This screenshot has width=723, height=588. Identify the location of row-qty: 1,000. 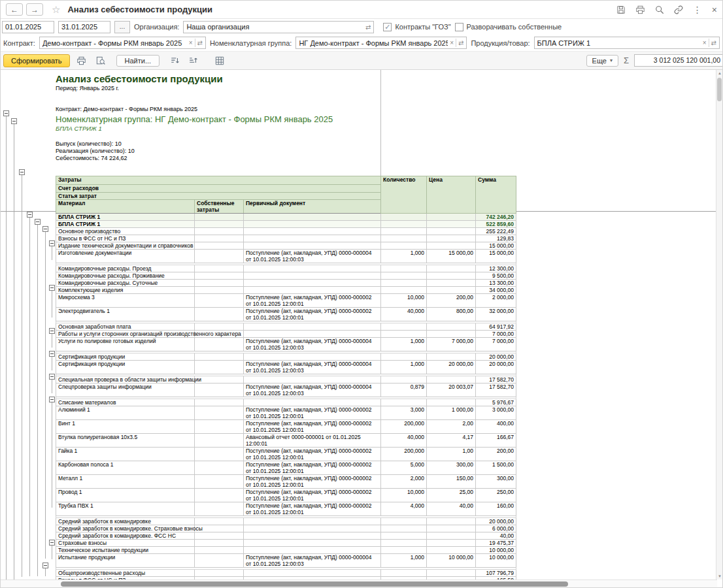
(404, 256).